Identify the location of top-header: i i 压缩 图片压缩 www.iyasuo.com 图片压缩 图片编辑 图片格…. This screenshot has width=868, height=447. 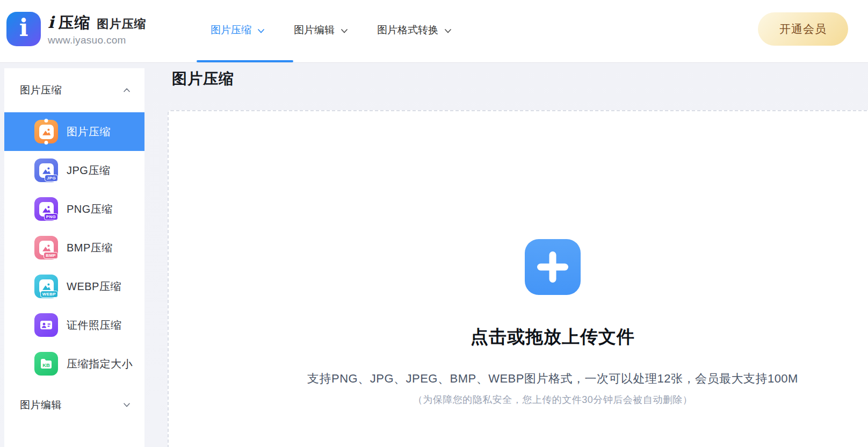
(434, 31).